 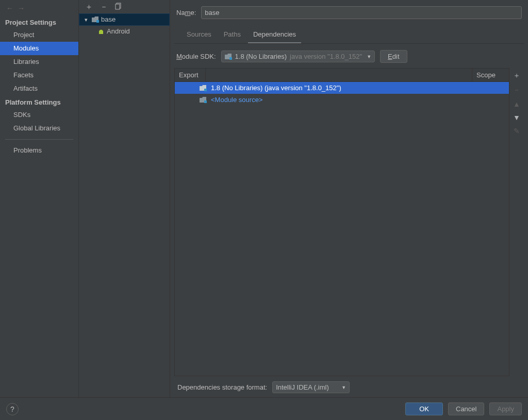 What do you see at coordinates (39, 150) in the screenshot?
I see `nav-problems: Problems` at bounding box center [39, 150].